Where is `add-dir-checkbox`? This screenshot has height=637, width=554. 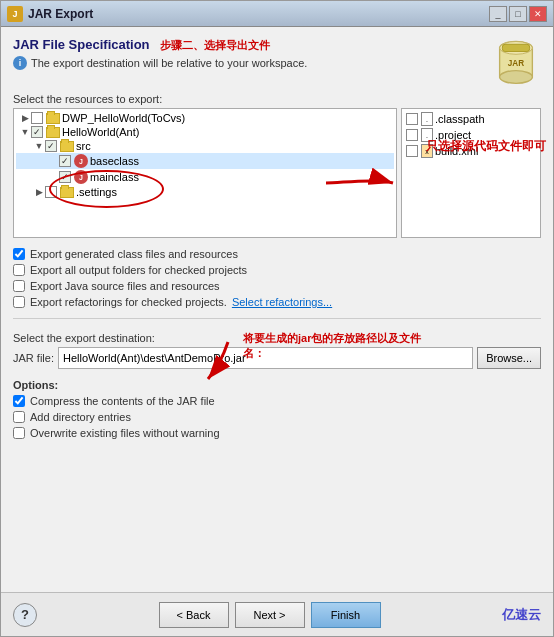 add-dir-checkbox is located at coordinates (19, 417).